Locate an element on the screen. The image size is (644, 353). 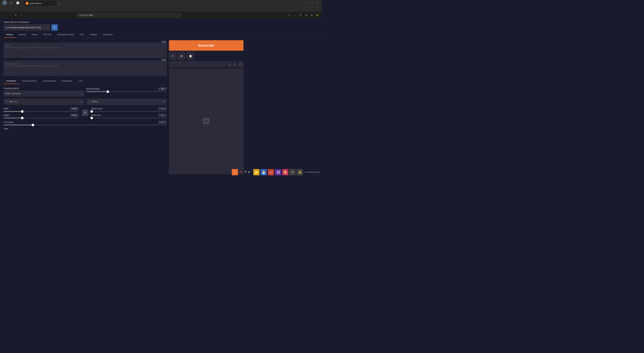
refiner-checkbox is located at coordinates (90, 102).